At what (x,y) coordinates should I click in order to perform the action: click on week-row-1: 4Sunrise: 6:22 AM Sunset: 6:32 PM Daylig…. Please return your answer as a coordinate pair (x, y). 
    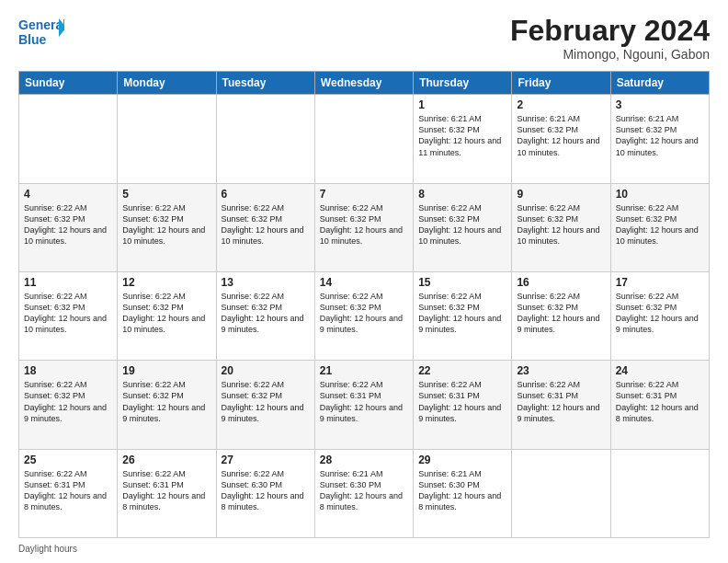
    Looking at the image, I should click on (364, 227).